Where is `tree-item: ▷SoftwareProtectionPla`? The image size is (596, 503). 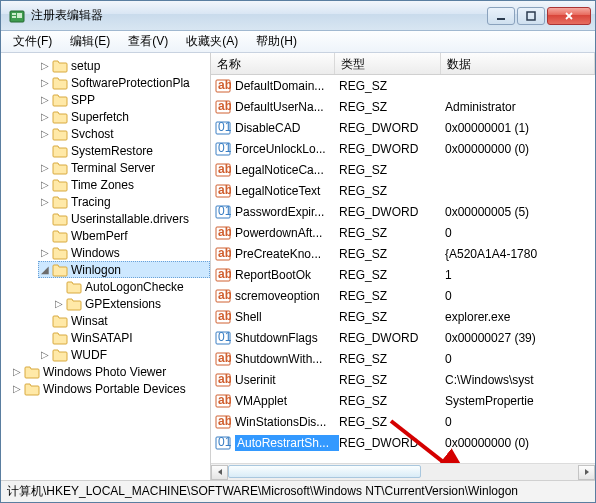
tree-item: ▷SoftwareProtectionPla is located at coordinates (124, 82).